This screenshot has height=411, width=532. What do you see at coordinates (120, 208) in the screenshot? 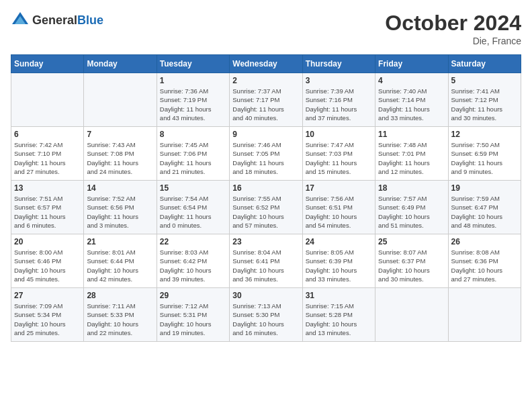
I see `calendar-cell: 14Sunrise: 7:52 AMSunset: 6:56 PMDayligh…` at bounding box center [120, 208].